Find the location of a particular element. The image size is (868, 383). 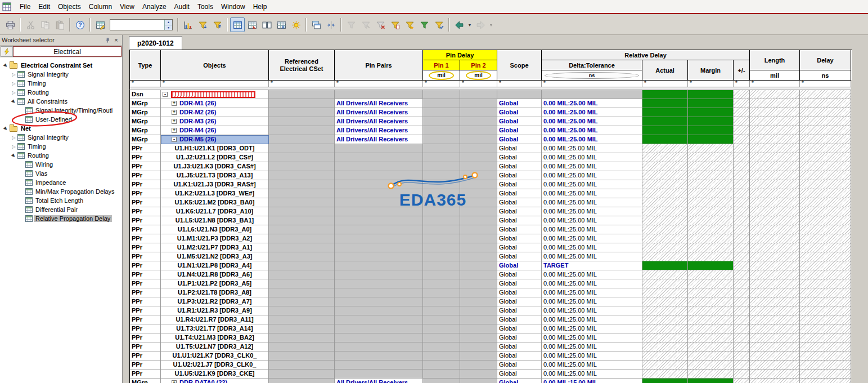

cell-objects: U1.M2:U21.P7 [DDR3_A1] is located at coordinates (215, 248).